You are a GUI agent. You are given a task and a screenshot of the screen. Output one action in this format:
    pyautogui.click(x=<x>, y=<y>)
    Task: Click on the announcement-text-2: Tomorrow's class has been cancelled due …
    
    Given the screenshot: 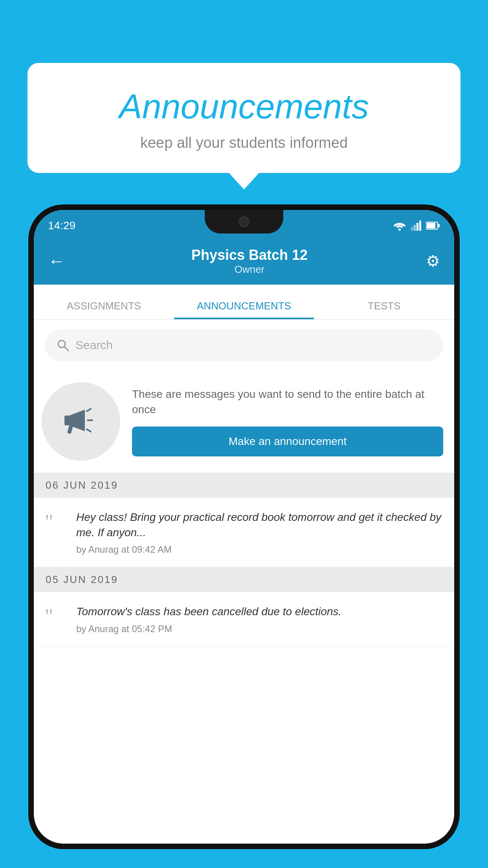 What is the action you would take?
    pyautogui.click(x=260, y=612)
    